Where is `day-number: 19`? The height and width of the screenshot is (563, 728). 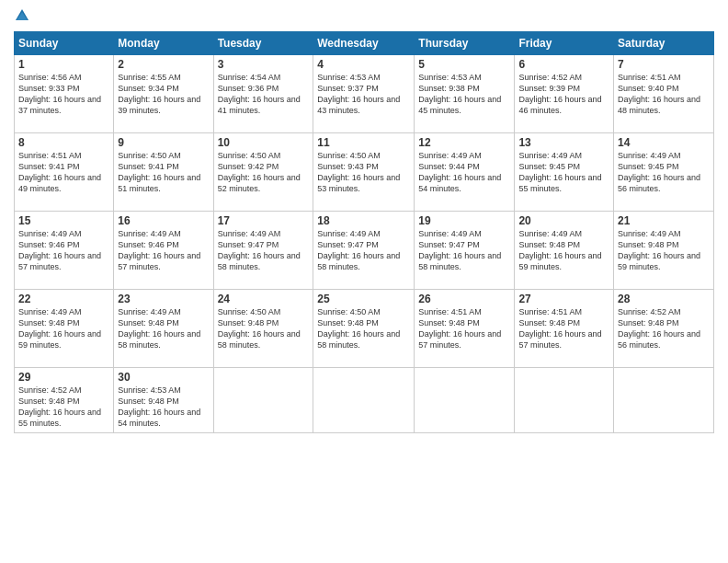 day-number: 19 is located at coordinates (464, 221).